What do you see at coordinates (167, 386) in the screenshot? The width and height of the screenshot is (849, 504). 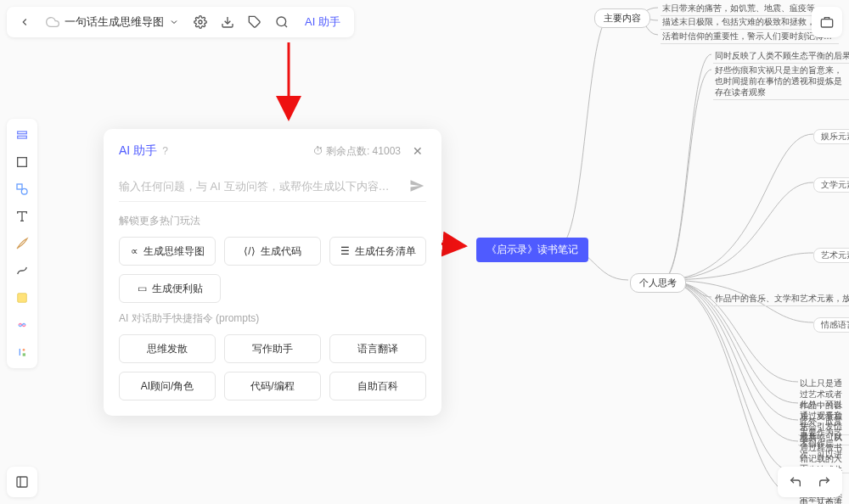 I see `chip-ai-role: AI顾问/角色` at bounding box center [167, 386].